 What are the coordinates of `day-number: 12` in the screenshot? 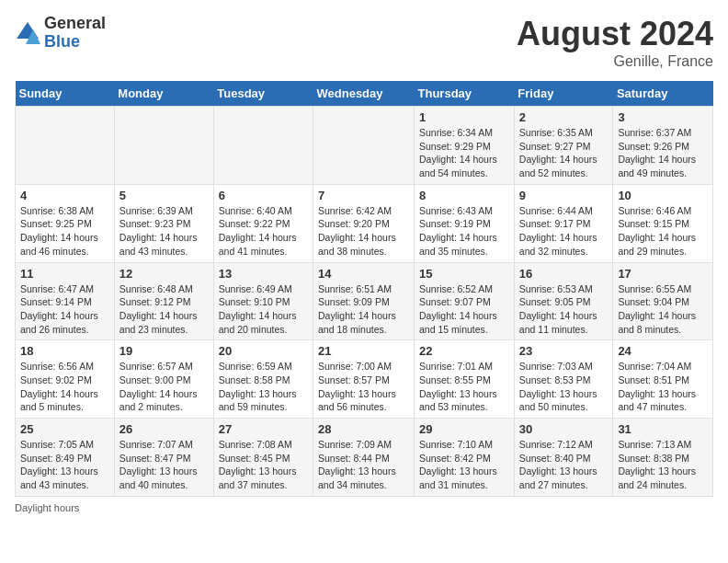 It's located at (164, 274).